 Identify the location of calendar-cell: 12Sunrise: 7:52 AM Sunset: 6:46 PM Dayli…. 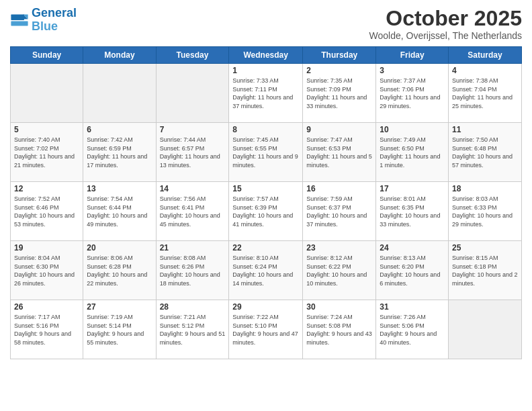
(47, 212).